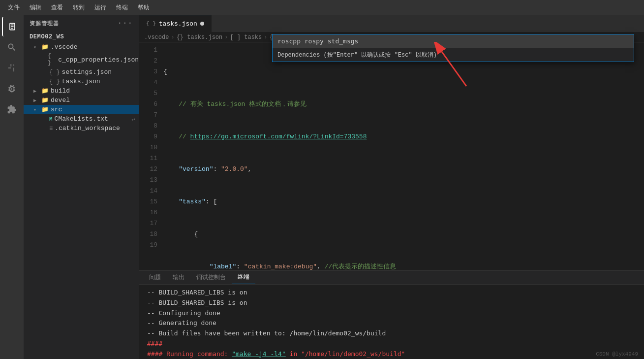 This screenshot has width=644, height=359. What do you see at coordinates (12, 109) in the screenshot?
I see `extensions-icon` at bounding box center [12, 109].